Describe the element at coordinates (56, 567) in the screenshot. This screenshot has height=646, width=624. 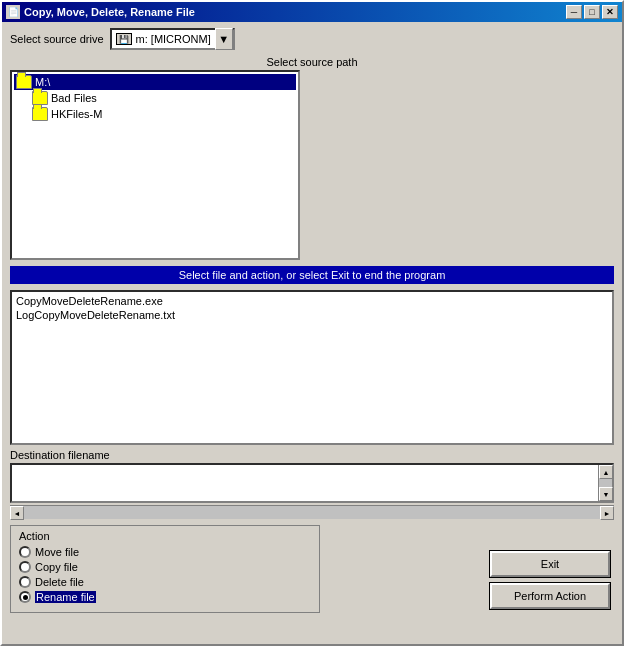
I see `radio-label-copy: Copy file` at that location.